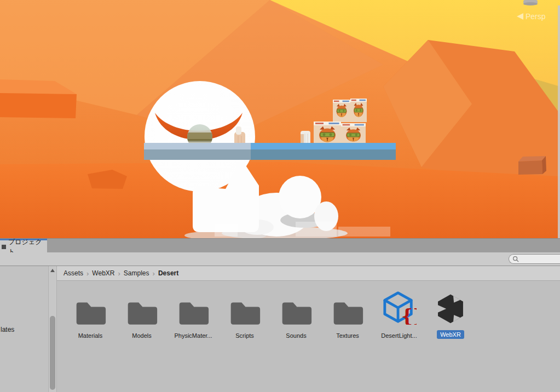 This screenshot has height=392, width=560. I want to click on asset-label: Scripts, so click(245, 336).